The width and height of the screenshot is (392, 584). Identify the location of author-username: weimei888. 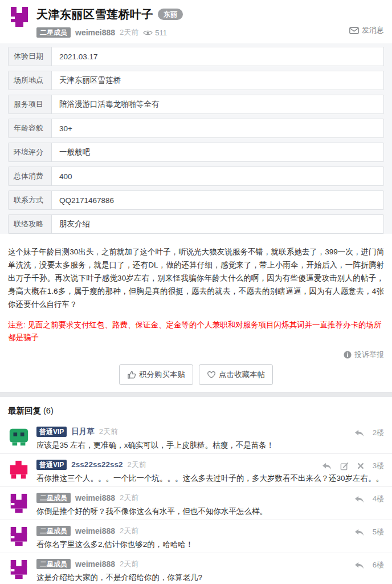
(95, 33).